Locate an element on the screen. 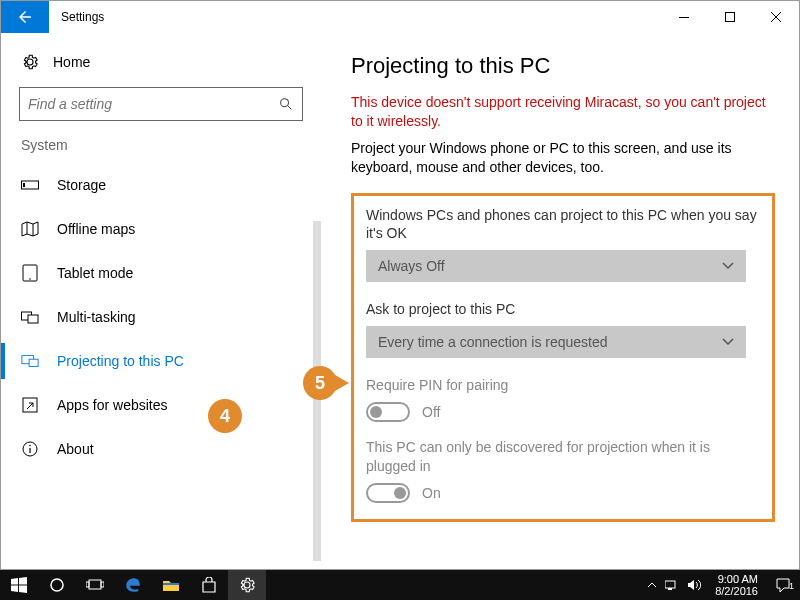 The image size is (800, 600). opt-ask-project-dropdown: Every time a connection is requested is located at coordinates (556, 342).